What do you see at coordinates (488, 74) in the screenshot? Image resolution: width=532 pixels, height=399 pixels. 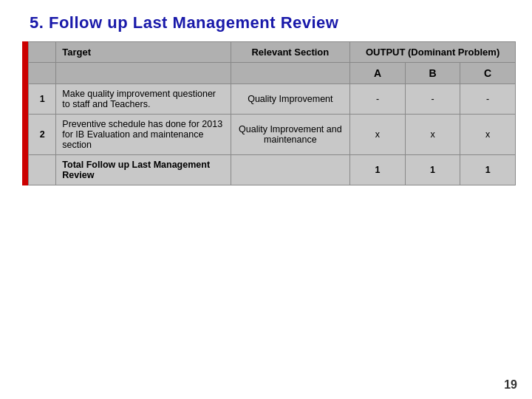 I see `col-c-header: C` at bounding box center [488, 74].